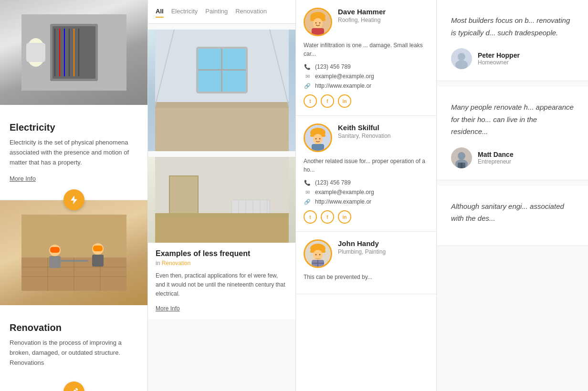 The height and width of the screenshot is (391, 588). I want to click on dave-desc: Water infiltration is one ... damage. Sm…, so click(366, 50).